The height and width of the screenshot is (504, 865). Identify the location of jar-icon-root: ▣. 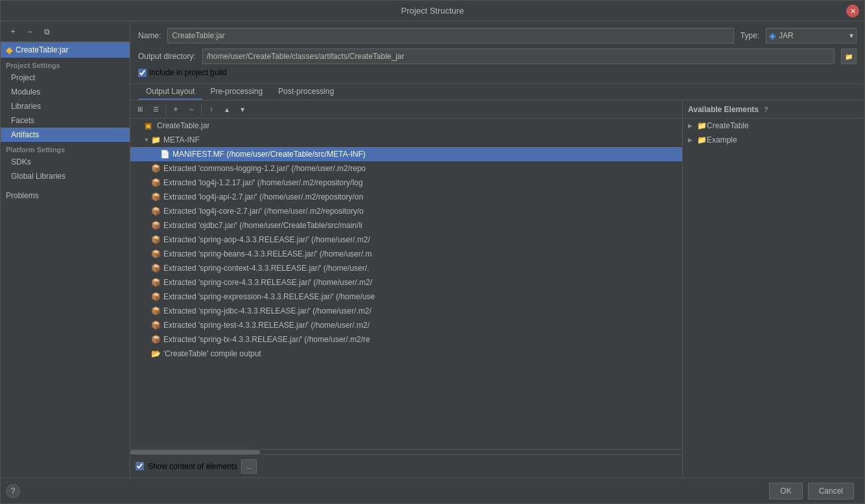
(150, 126).